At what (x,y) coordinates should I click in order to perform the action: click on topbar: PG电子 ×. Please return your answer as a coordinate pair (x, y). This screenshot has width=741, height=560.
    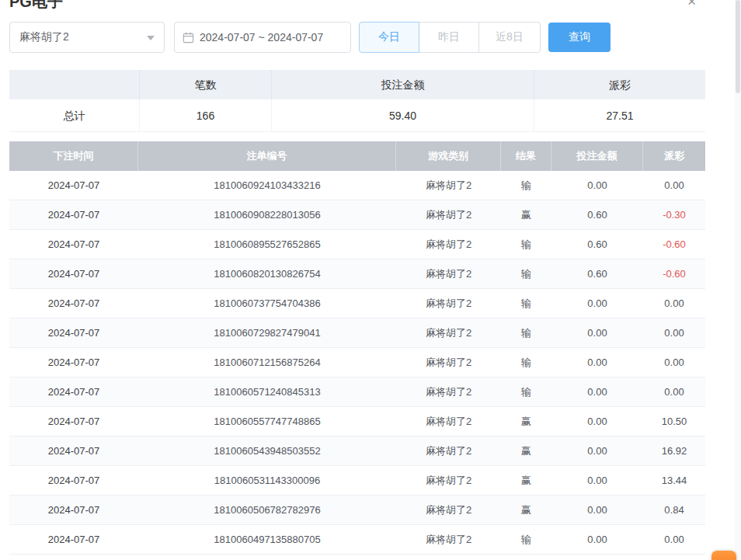
    Looking at the image, I should click on (375, 8).